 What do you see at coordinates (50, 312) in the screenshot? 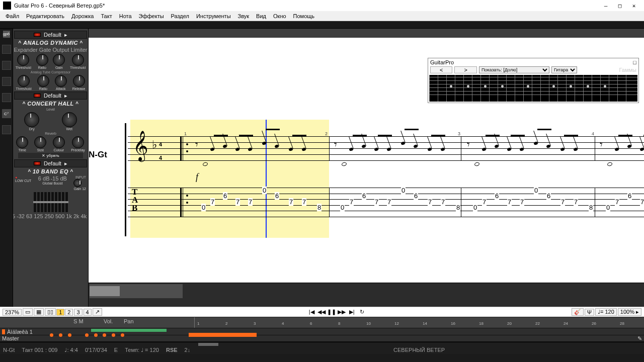
I see `view-mode-3: ▯▯` at bounding box center [50, 312].